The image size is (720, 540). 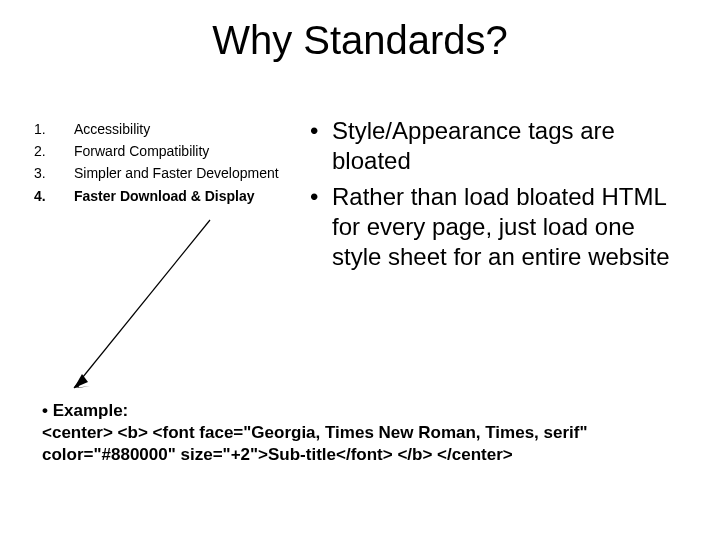 What do you see at coordinates (54, 196) in the screenshot?
I see `list-number: 4.` at bounding box center [54, 196].